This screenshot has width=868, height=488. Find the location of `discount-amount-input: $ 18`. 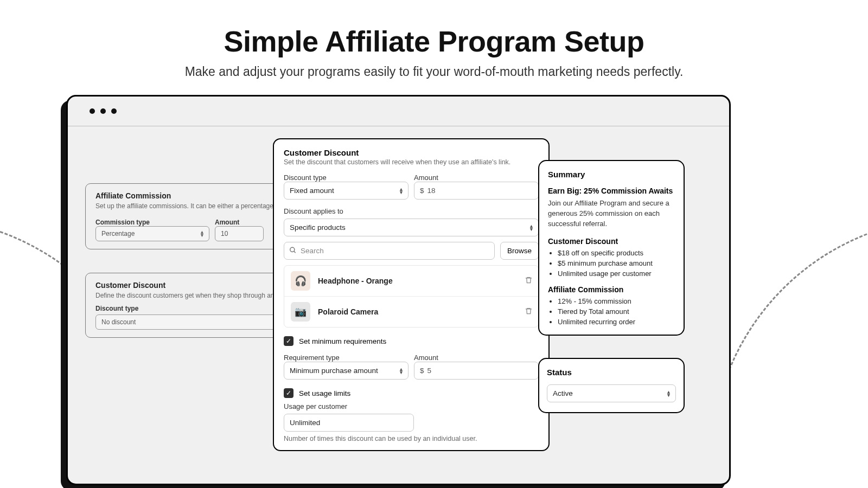

discount-amount-input: $ 18 is located at coordinates (476, 191).